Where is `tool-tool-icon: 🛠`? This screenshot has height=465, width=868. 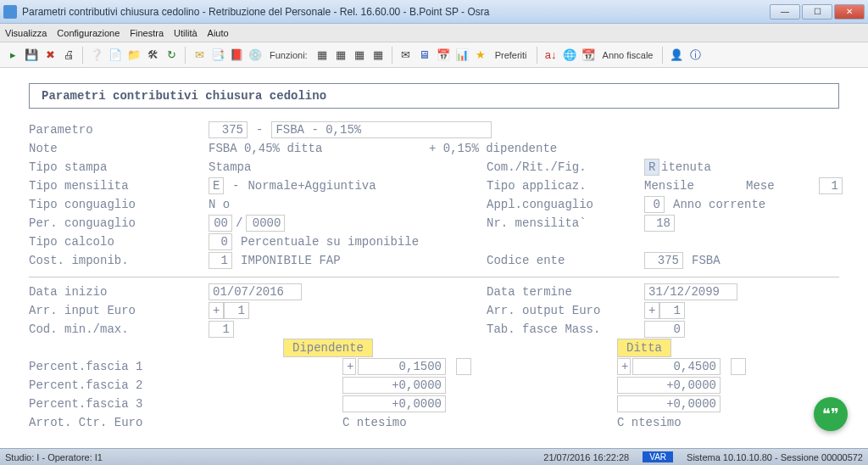
tool-tool-icon: 🛠 is located at coordinates (153, 55).